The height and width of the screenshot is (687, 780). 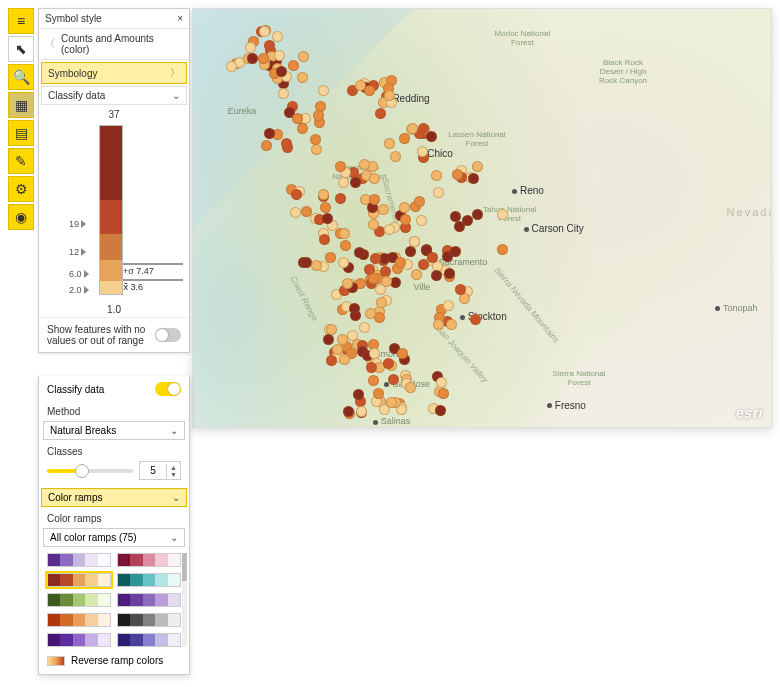 I want to click on panel-breadcrumb: 〈 Counts and Amounts (color), so click(x=114, y=44).